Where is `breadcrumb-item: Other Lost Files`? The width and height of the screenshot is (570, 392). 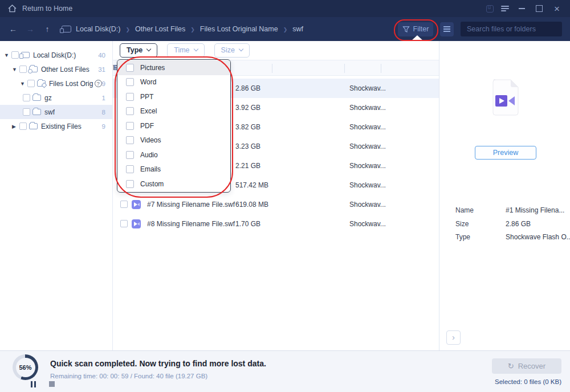
breadcrumb-item: Other Lost Files is located at coordinates (153, 29).